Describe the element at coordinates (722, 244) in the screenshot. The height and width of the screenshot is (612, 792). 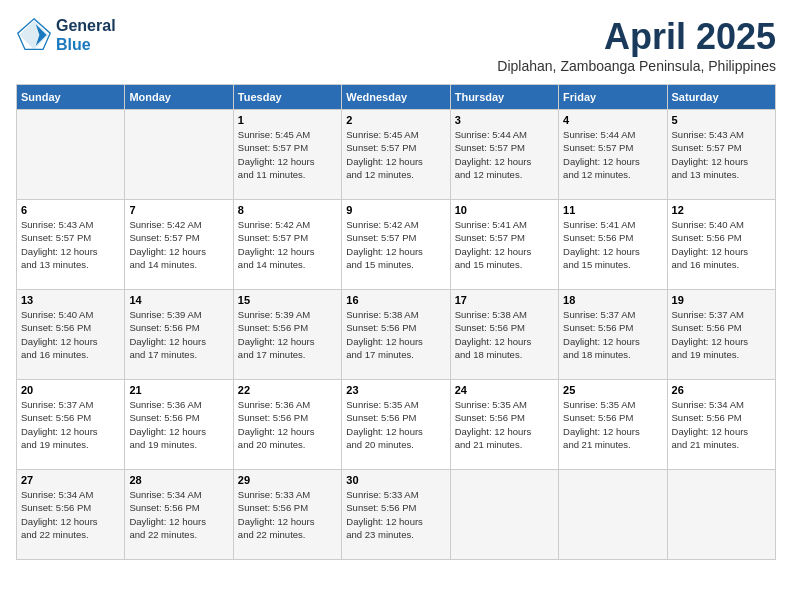
I see `day-info: Sunrise: 5:40 AM Sunset: 5:56 PM Dayligh…` at that location.